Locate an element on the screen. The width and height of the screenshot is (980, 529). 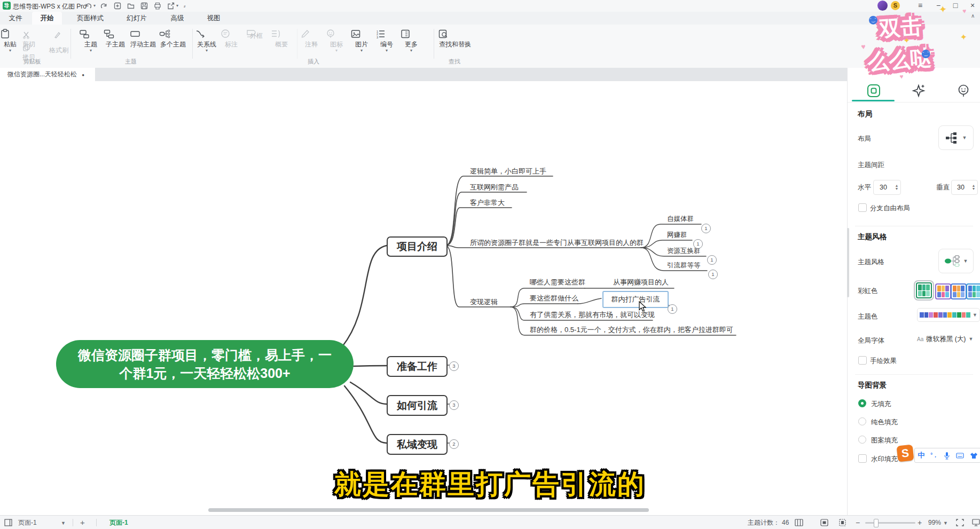
sogou-punct-icon: °， is located at coordinates (934, 455).